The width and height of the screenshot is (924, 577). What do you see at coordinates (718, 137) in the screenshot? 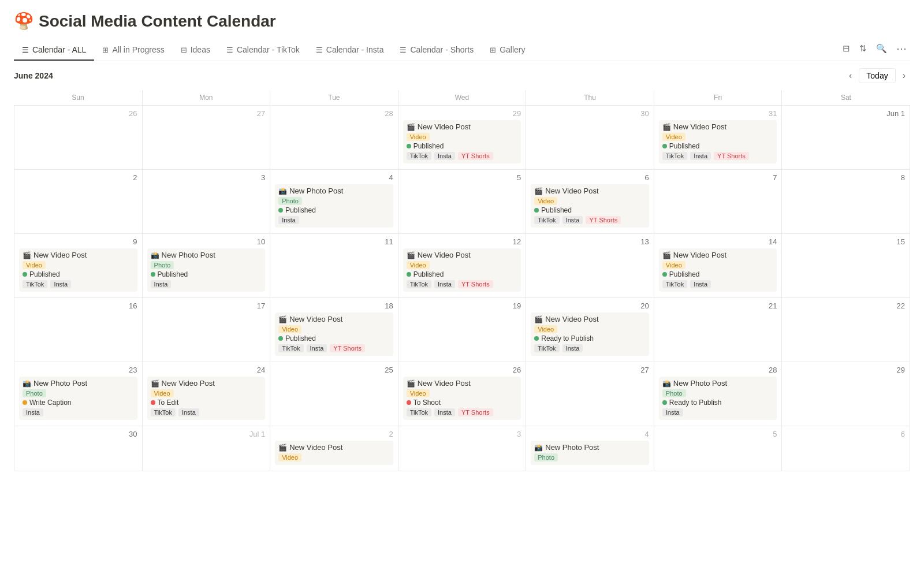
I see `calendar-cell: 31 🎬 New Video Post Video Published TikT…` at bounding box center [718, 137].